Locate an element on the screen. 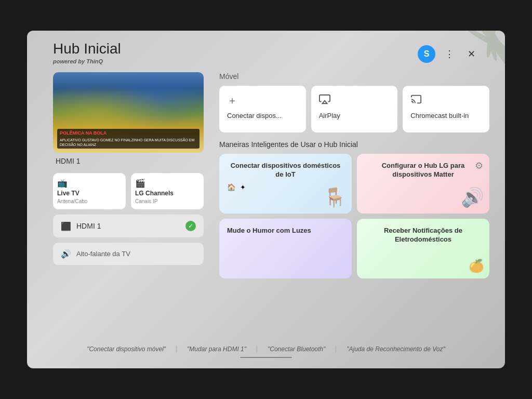  page-title: Hub Inicial is located at coordinates (87, 49).